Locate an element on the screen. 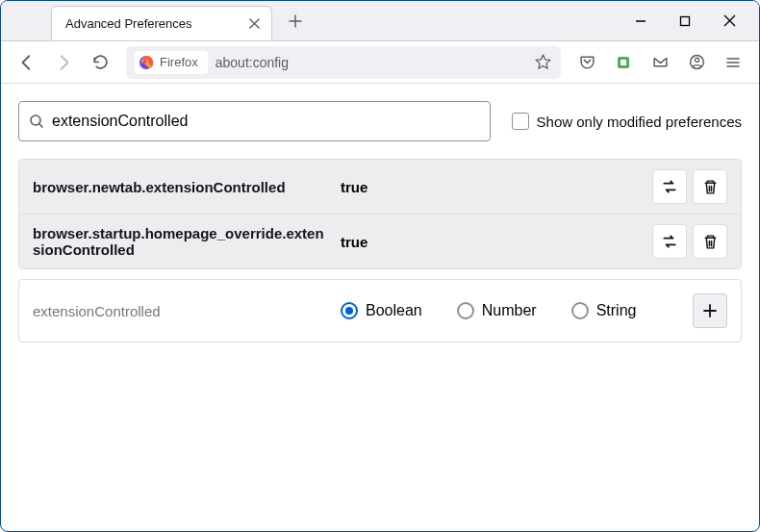 The image size is (760, 532). search-input is located at coordinates (266, 121).